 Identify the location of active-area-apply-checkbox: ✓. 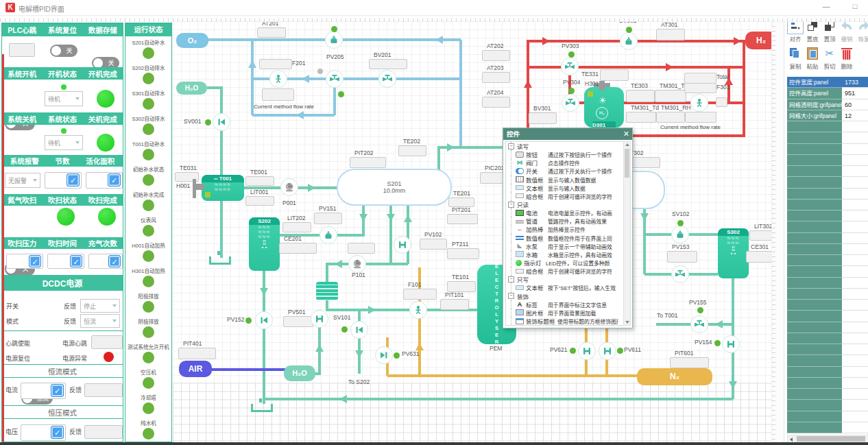
(114, 180).